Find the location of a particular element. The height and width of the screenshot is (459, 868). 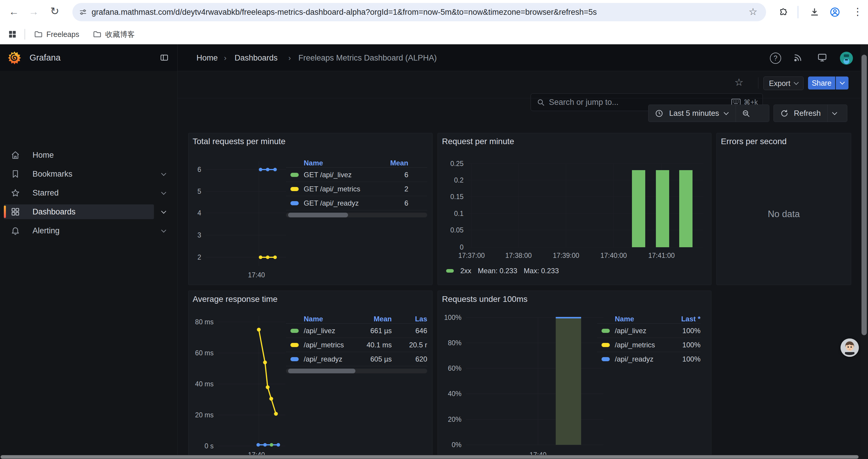

bar-under-100ms is located at coordinates (568, 381).